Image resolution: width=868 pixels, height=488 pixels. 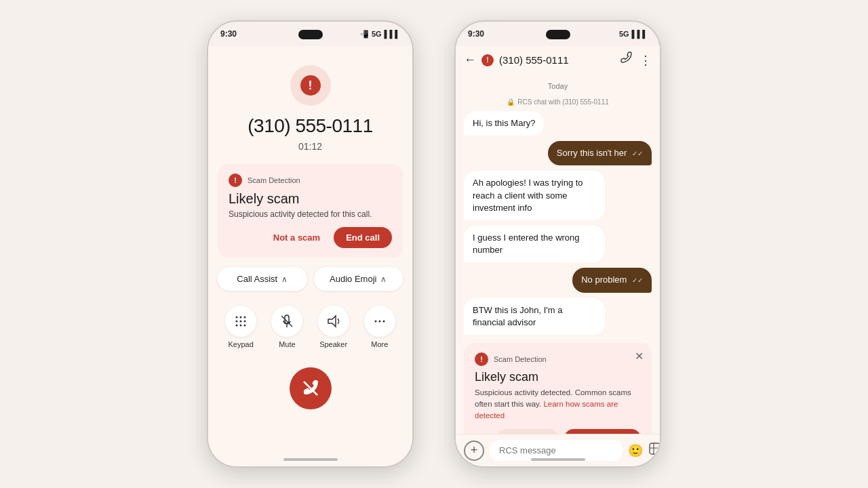 I want to click on audio-emoji-label: Audio Emoji, so click(x=353, y=279).